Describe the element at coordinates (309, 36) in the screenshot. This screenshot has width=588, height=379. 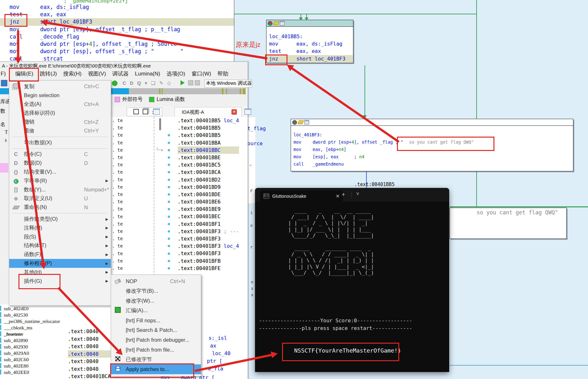
I see `asm-line: loc_401BB5:` at that location.